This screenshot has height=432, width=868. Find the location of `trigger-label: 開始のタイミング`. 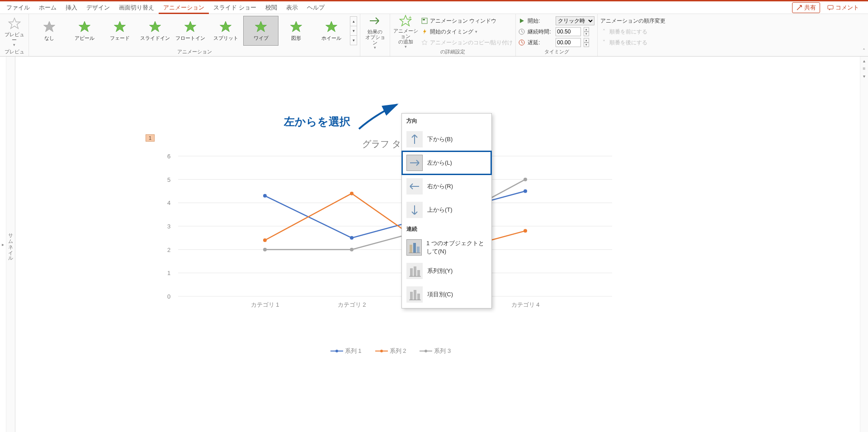

trigger-label: 開始のタイミング is located at coordinates (452, 32).